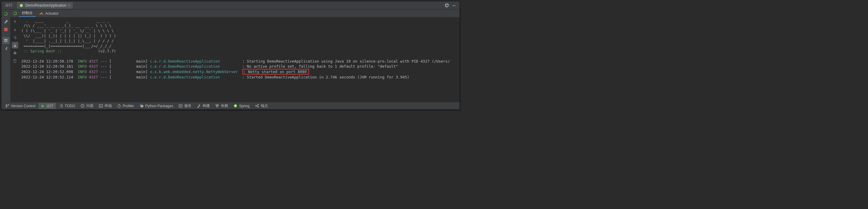 This screenshot has width=868, height=209. Describe the element at coordinates (230, 106) in the screenshot. I see `status-bar: Version Control 运行 TODO 问题 终端 Profiler P…` at that location.